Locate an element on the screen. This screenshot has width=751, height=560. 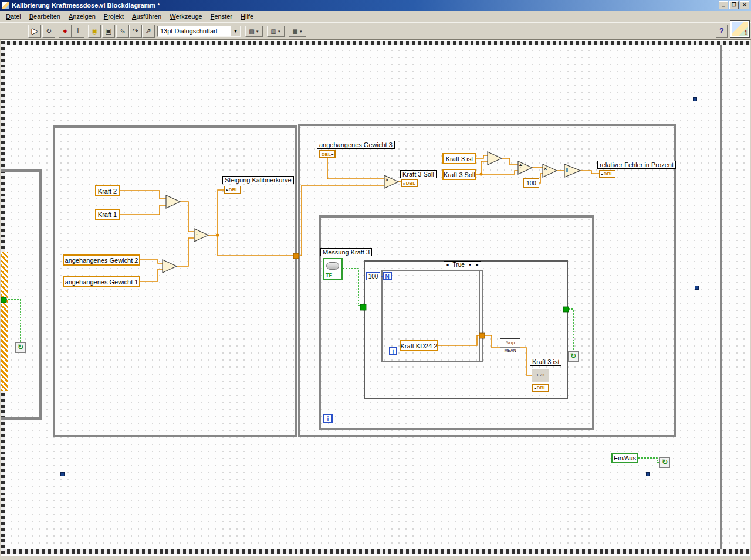
pause-button: ‖ is located at coordinates (78, 31).